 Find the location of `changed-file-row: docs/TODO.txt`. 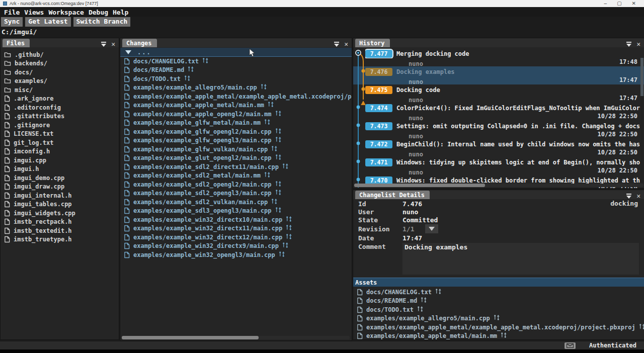

changed-file-row: docs/TODO.txt is located at coordinates (236, 79).